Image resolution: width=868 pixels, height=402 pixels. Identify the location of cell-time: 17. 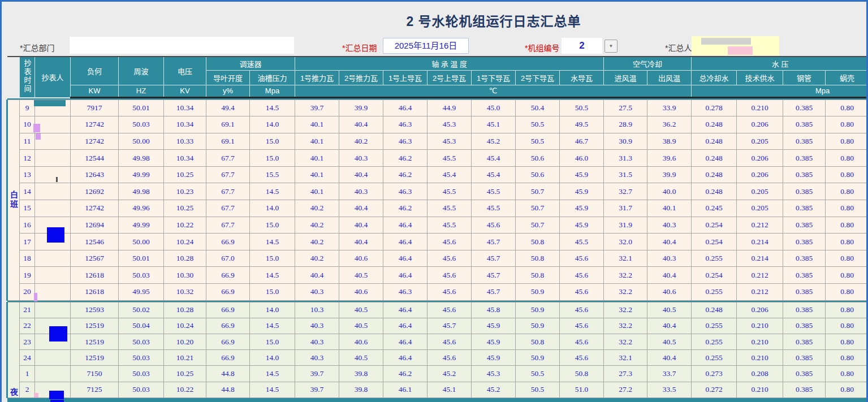
(27, 242).